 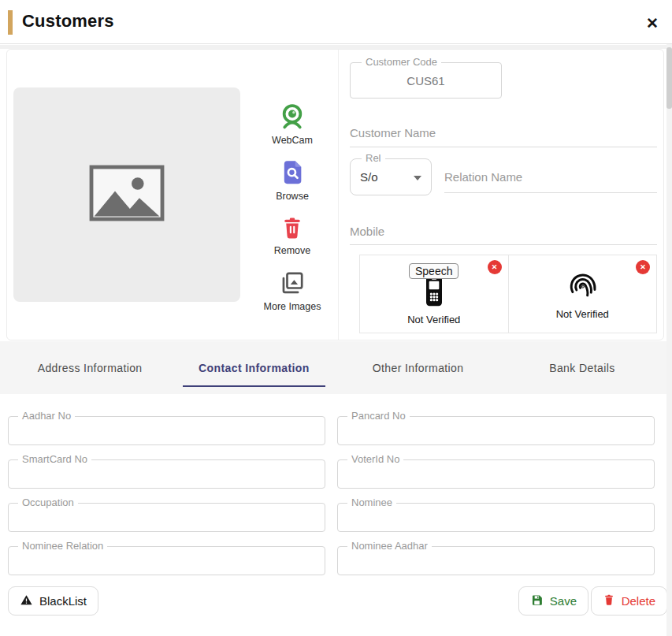 What do you see at coordinates (48, 503) in the screenshot?
I see `occupation-label: Occupation` at bounding box center [48, 503].